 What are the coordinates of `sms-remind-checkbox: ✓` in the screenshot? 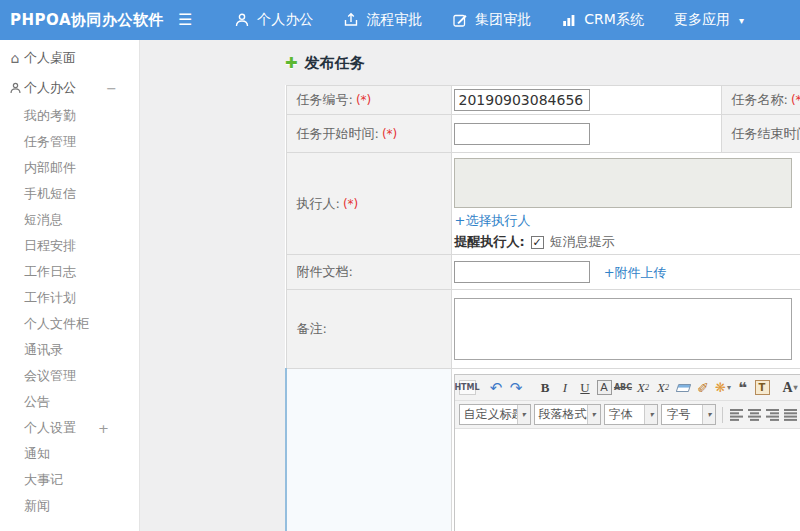 It's located at (538, 242).